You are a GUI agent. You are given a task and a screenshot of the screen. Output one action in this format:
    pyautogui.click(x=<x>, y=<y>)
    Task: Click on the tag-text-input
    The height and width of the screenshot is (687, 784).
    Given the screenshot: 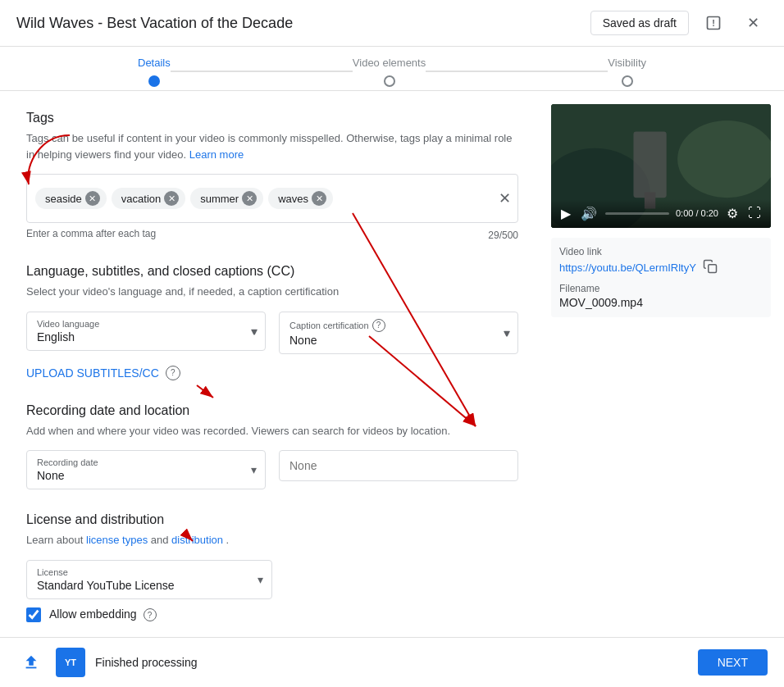 What is the action you would take?
    pyautogui.click(x=423, y=198)
    